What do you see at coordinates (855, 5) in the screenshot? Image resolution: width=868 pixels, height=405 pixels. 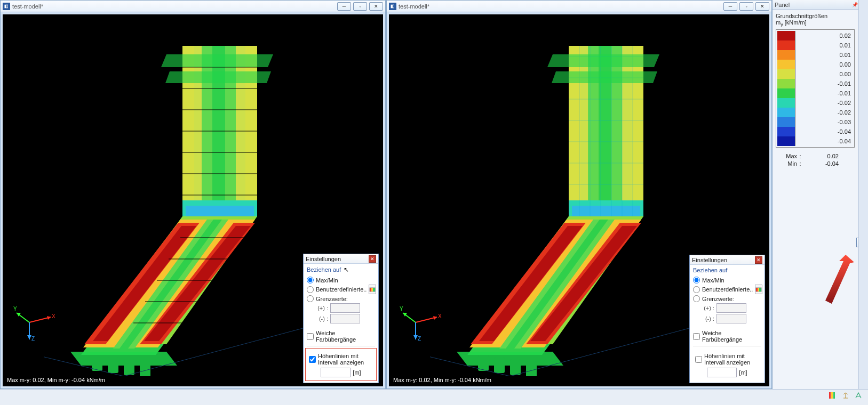 I see `pin-icon: 📌` at bounding box center [855, 5].